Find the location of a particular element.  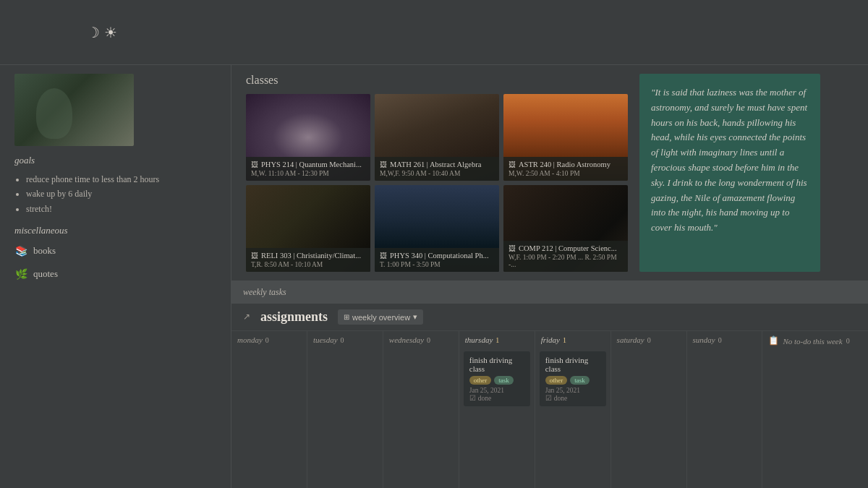

weekly-overview-button: ⊞ weekly overview ▾ is located at coordinates (380, 317).